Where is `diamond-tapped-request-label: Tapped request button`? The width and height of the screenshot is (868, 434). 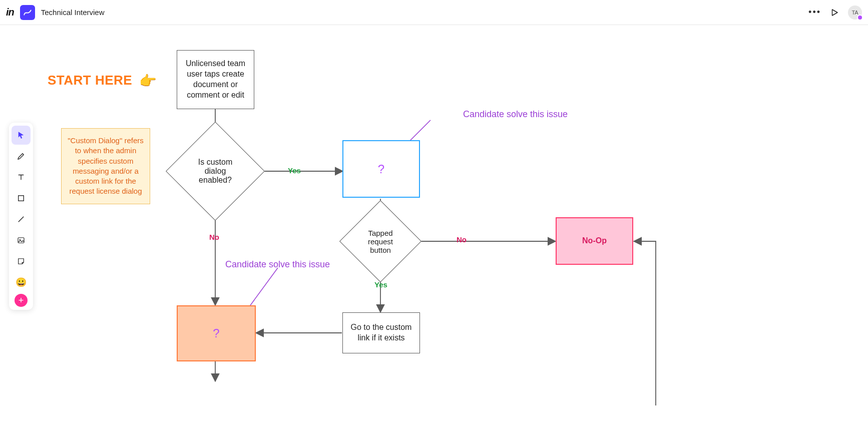
diamond-tapped-request-label: Tapped request button is located at coordinates (380, 241).